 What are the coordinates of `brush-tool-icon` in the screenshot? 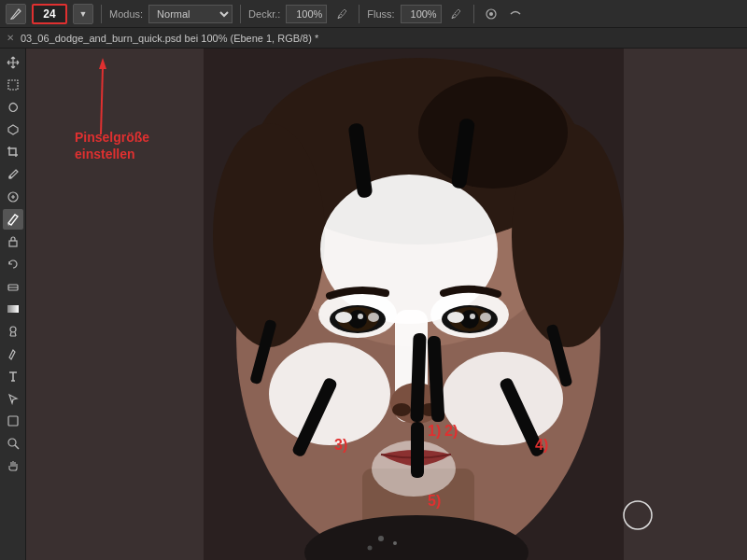 It's located at (16, 14).